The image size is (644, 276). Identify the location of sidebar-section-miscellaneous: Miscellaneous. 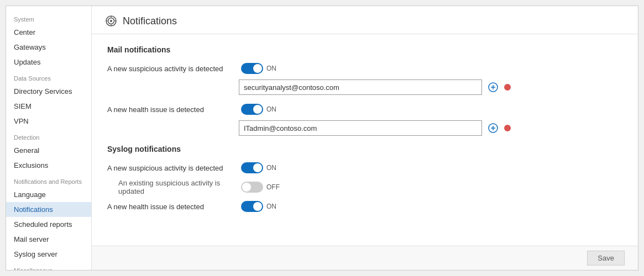
(49, 266).